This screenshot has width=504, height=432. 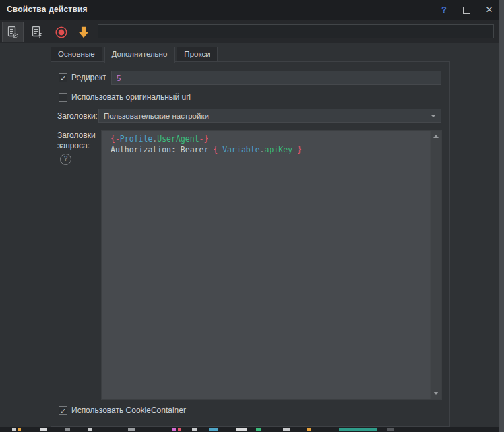 I want to click on use-cookie-container-label: Использовать CookieContainer, so click(x=129, y=410).